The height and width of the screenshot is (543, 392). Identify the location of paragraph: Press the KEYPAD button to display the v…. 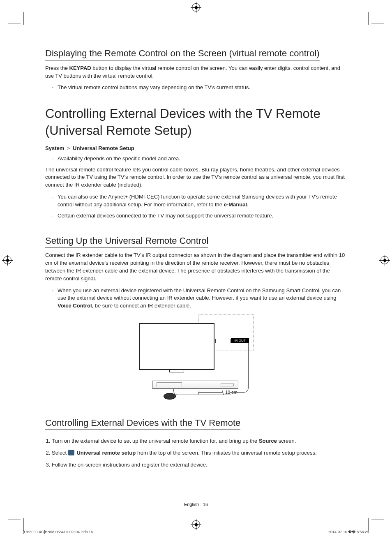
(196, 72).